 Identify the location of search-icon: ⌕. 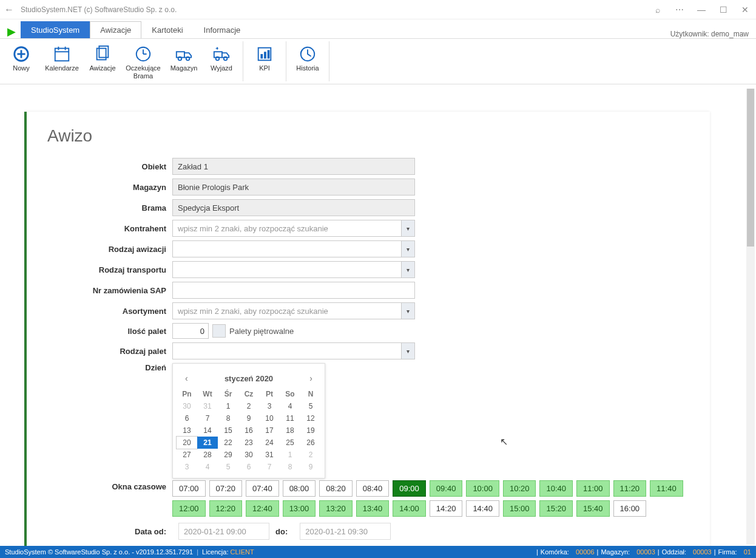
(658, 10).